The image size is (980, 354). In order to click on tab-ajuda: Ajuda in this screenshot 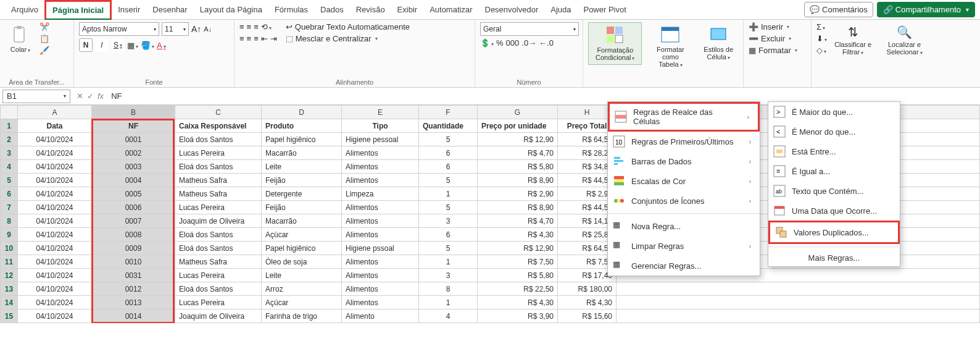, I will do `click(560, 10)`.